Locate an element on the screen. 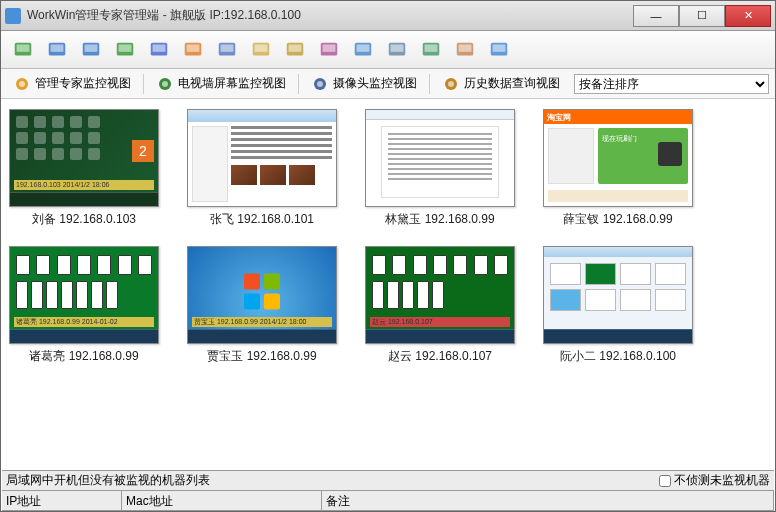 This screenshot has height=512, width=776. view-tab-label: 管理专家监控视图 is located at coordinates (83, 84).